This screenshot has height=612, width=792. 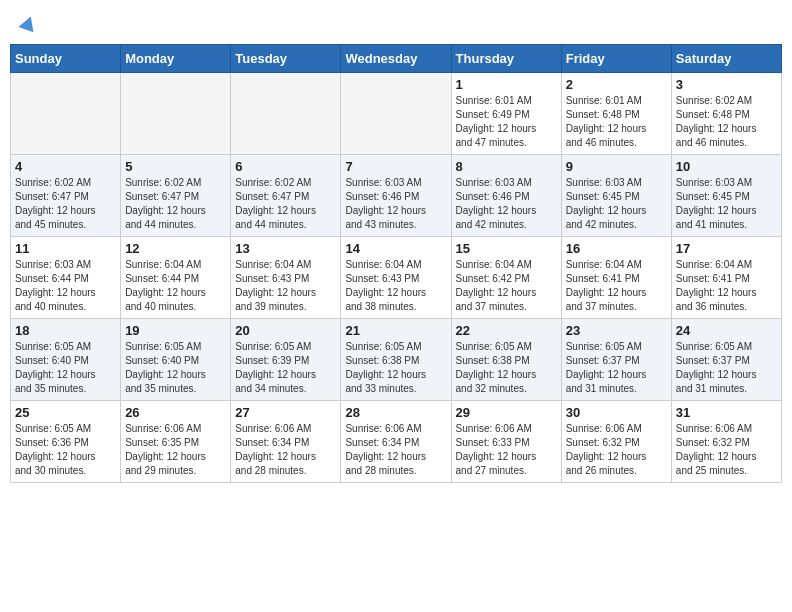 What do you see at coordinates (286, 196) in the screenshot?
I see `calendar-cell: 6Sunrise: 6:02 AM Sunset: 6:47 PM Daylig…` at bounding box center [286, 196].